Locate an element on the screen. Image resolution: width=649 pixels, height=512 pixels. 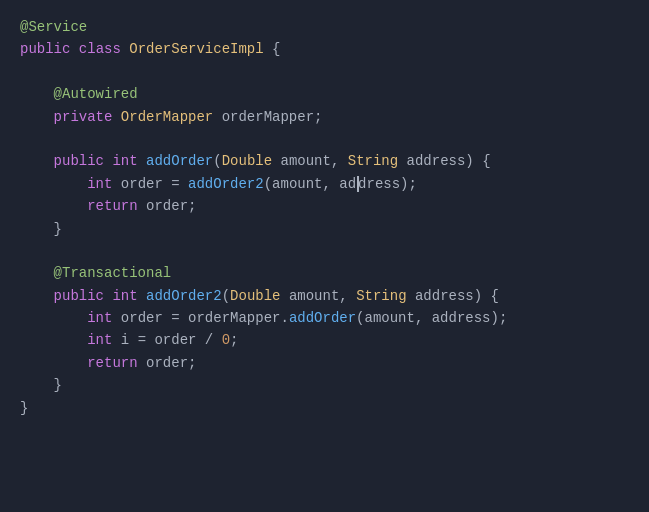
code-line: public int addOrder2(Double amount, Stri… is located at coordinates (324, 296).